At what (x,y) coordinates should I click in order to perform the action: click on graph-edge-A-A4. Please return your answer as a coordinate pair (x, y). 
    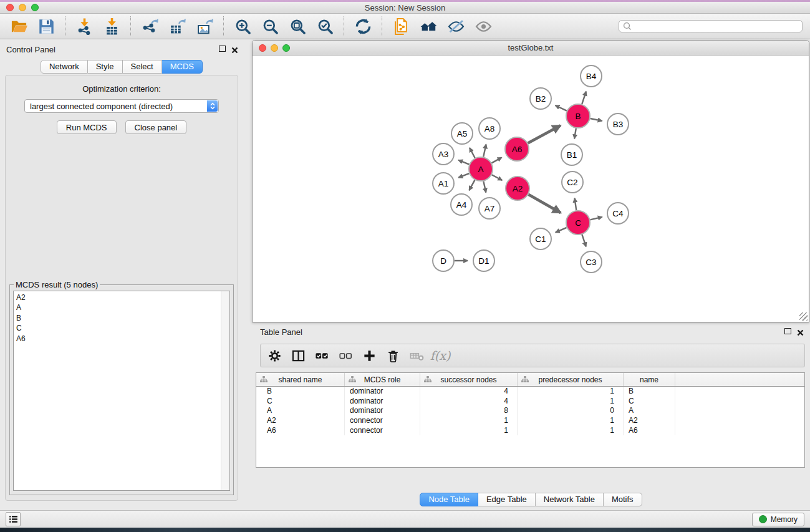
    Looking at the image, I should click on (471, 186).